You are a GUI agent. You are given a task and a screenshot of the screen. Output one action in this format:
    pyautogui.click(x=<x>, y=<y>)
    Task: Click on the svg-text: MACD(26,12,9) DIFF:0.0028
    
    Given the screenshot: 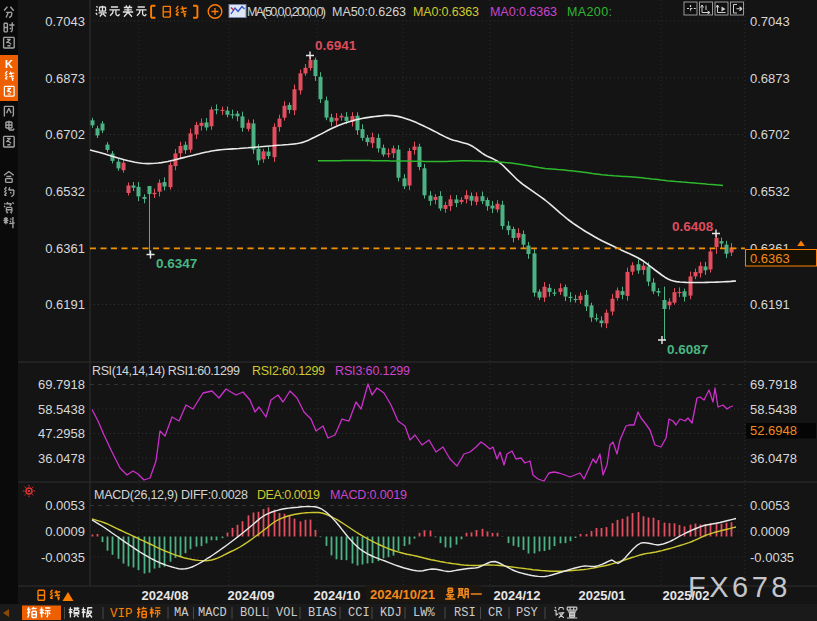 What is the action you would take?
    pyautogui.click(x=171, y=495)
    